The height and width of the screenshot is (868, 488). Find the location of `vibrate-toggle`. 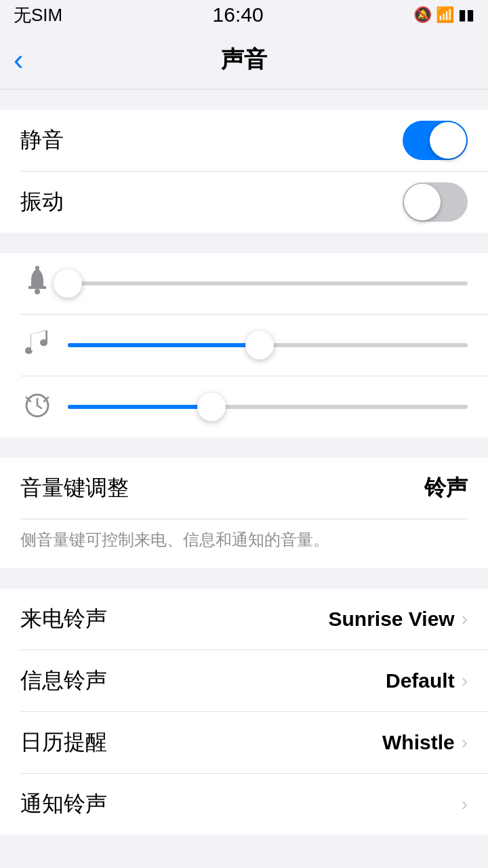

vibrate-toggle is located at coordinates (435, 202).